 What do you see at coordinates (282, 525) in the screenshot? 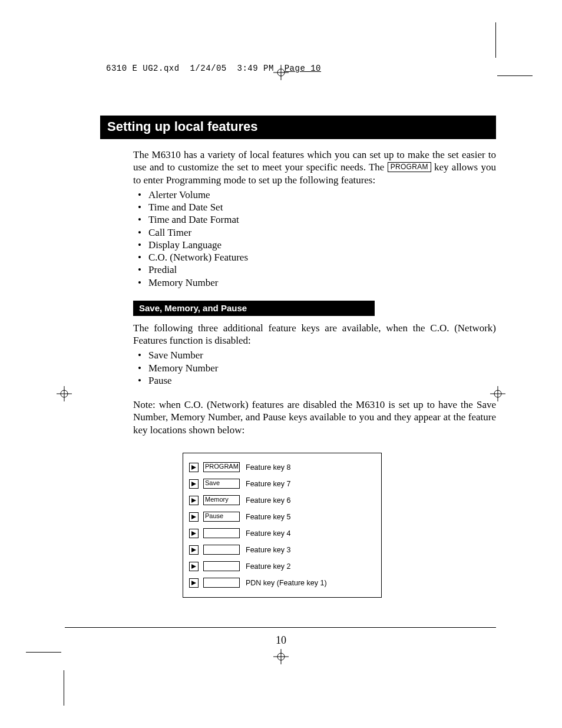
I see `feature-key-diagram: PROGRAMFeature key 8SaveFeature key 7Mem…` at bounding box center [282, 525].